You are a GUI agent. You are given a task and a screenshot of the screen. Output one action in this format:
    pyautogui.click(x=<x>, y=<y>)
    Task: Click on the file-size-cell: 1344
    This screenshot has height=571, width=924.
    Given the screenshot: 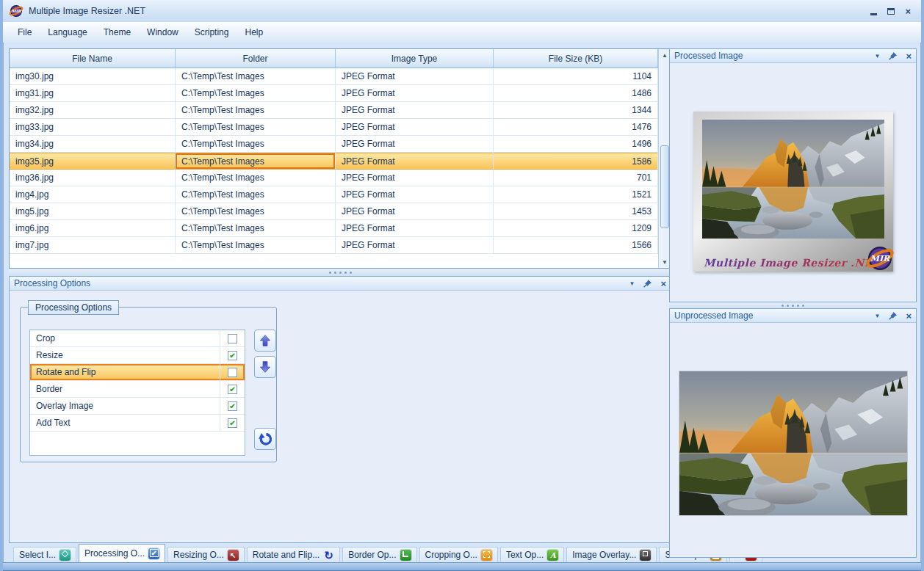 What is the action you would take?
    pyautogui.click(x=576, y=110)
    